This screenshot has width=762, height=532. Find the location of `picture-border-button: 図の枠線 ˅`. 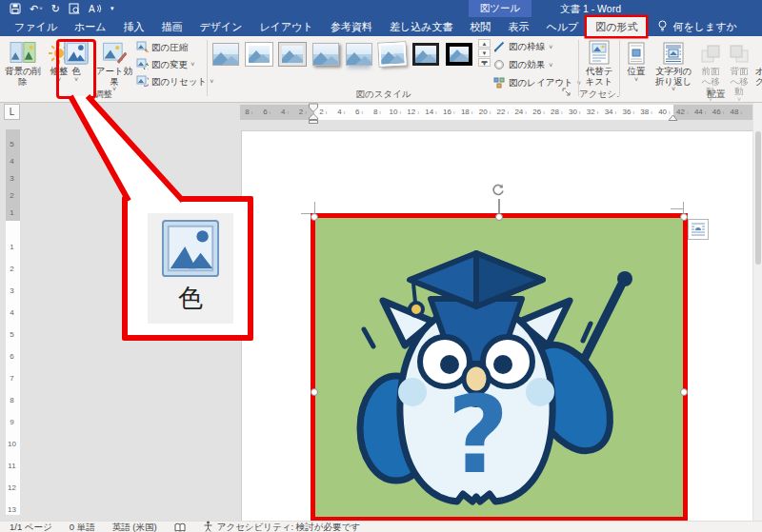

picture-border-button: 図の枠線 ˅ is located at coordinates (537, 48).